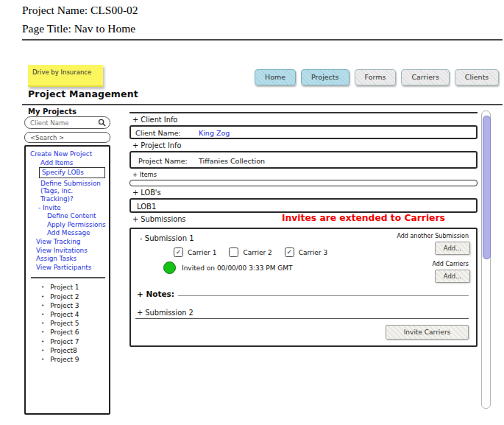 The height and width of the screenshot is (425, 504). I want to click on items-field, so click(303, 183).